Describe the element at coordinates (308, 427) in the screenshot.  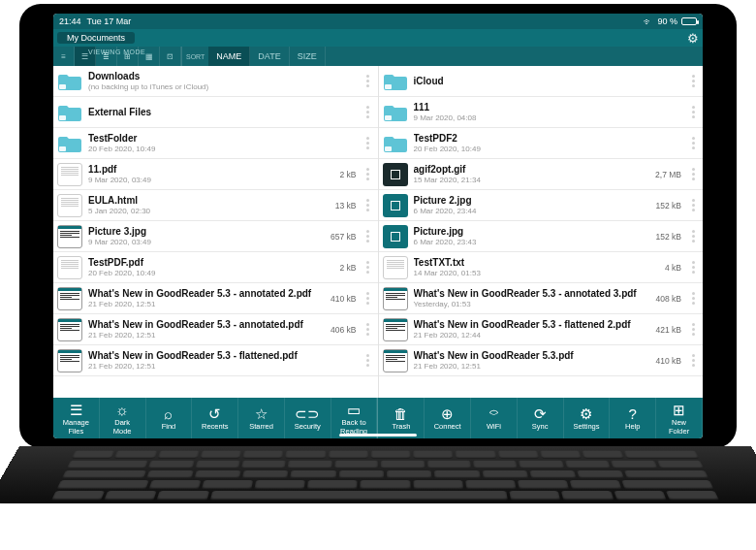
I see `toolbar-label: Security` at that location.